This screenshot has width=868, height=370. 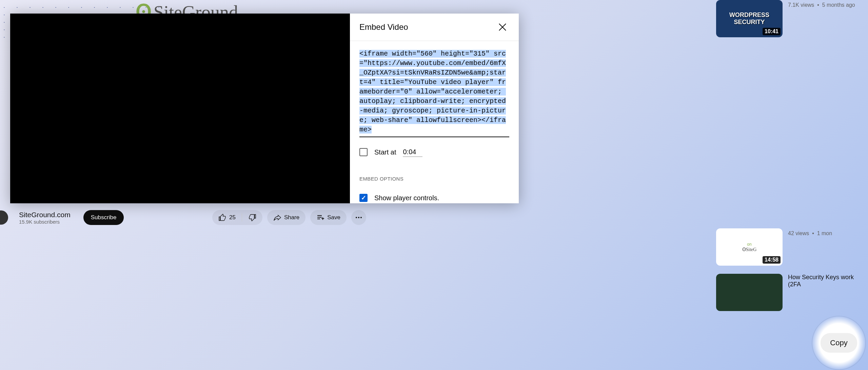 I want to click on subscriber-count: 15.9K subscribers, so click(x=45, y=222).